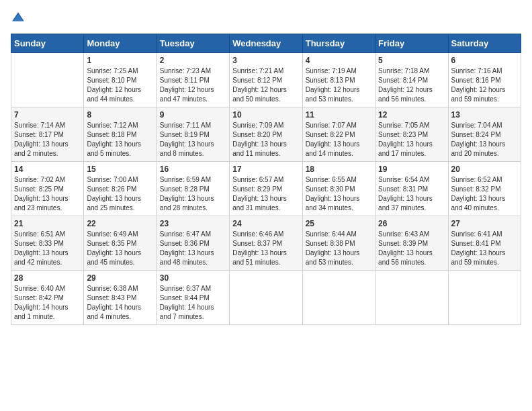 This screenshot has width=532, height=411. What do you see at coordinates (120, 140) in the screenshot?
I see `cell-content: Sunrise: 7:12 AMSunset: 8:18 PMDaylight:…` at bounding box center [120, 140].